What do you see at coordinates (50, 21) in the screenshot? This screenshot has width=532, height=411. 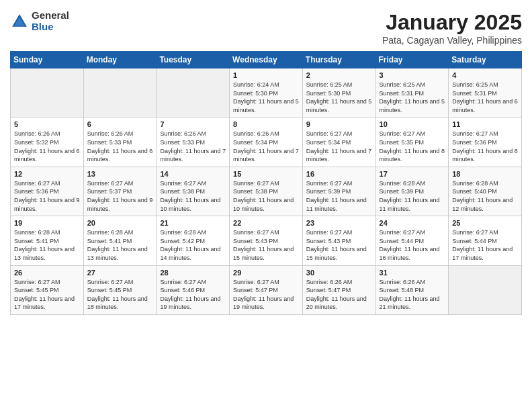 I see `logo-text: General Blue` at bounding box center [50, 21].